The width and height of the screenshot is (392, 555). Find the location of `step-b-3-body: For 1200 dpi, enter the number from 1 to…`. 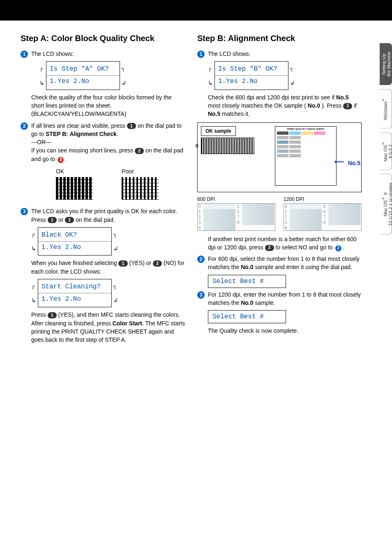

step-b-3-body: For 1200 dpi, enter the number from 1 to… is located at coordinates (285, 299).